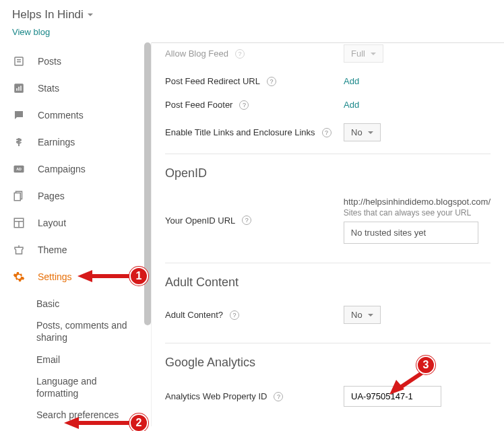 Image resolution: width=504 pixels, height=431 pixels. I want to click on post-feed-footer-add: Add, so click(352, 105).